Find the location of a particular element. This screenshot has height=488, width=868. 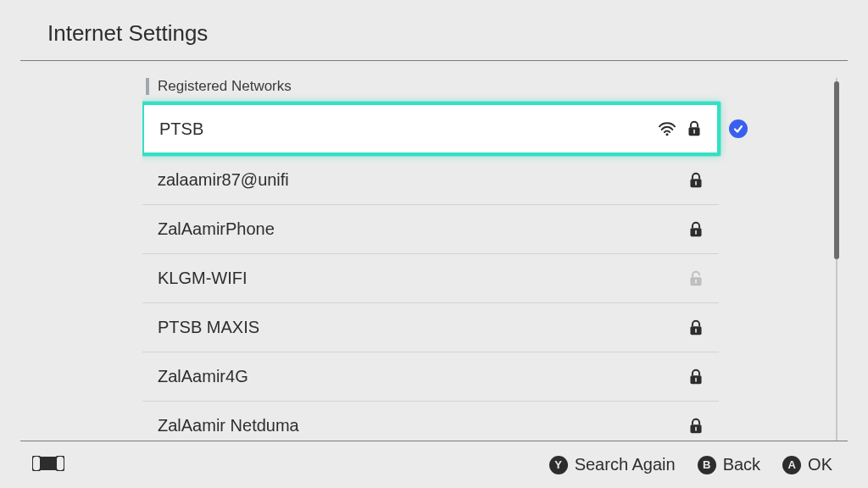

action-ok: A OK is located at coordinates (807, 464).